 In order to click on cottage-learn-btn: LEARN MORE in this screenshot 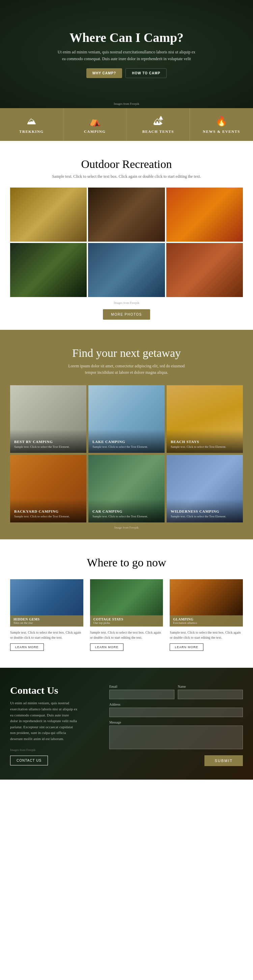, I will do `click(107, 647)`.